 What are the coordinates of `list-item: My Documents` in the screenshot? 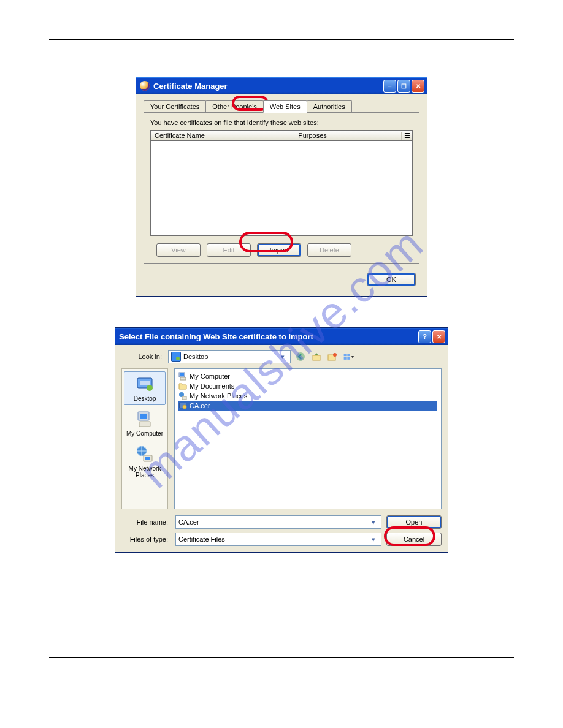 It's located at (308, 386).